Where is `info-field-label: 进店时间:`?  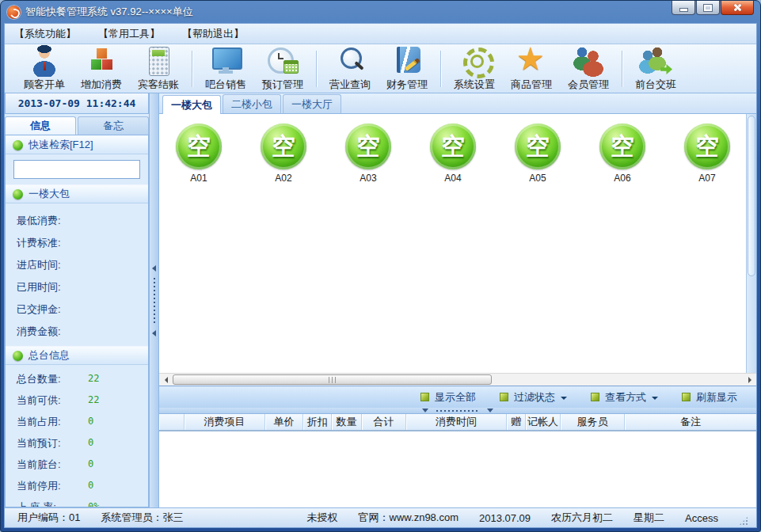 info-field-label: 进店时间: is located at coordinates (82, 265).